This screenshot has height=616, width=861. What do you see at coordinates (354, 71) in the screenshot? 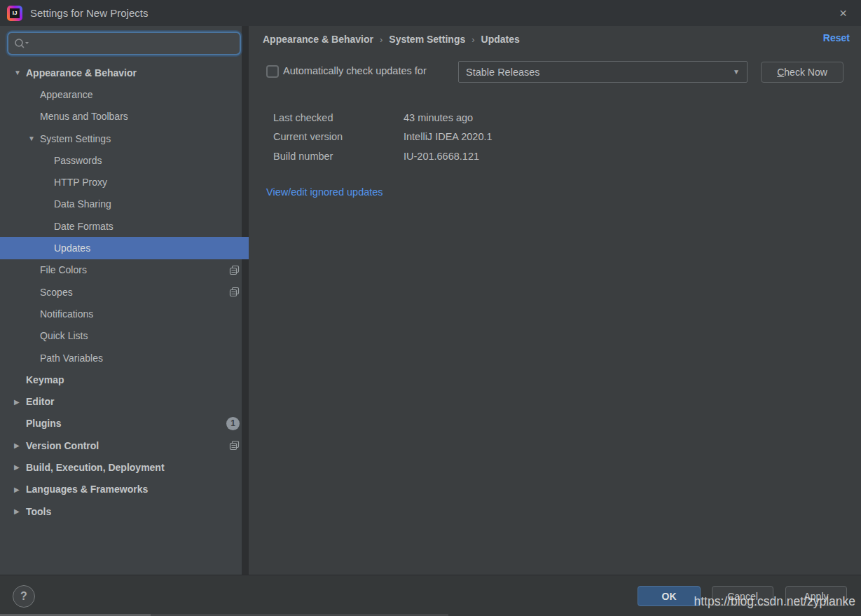
I see `auto-check-label: Automatically check updates for` at bounding box center [354, 71].